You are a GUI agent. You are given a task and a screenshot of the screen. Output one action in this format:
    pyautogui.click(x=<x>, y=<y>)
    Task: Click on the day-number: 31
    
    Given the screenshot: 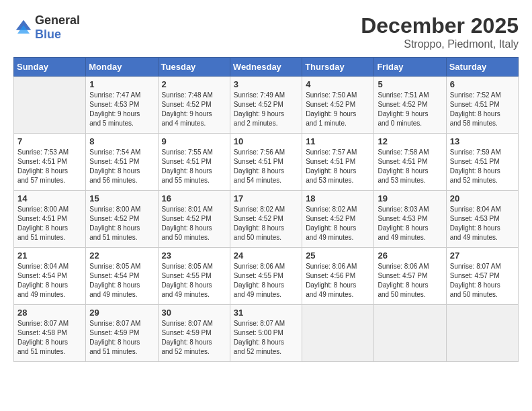 What is the action you would take?
    pyautogui.click(x=266, y=313)
    